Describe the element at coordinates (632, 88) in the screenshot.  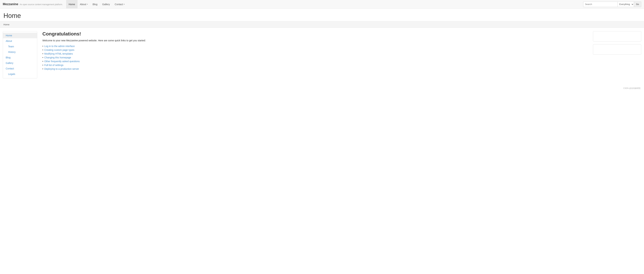
I see `footer-text: CSDN @信传媒研院` at that location.